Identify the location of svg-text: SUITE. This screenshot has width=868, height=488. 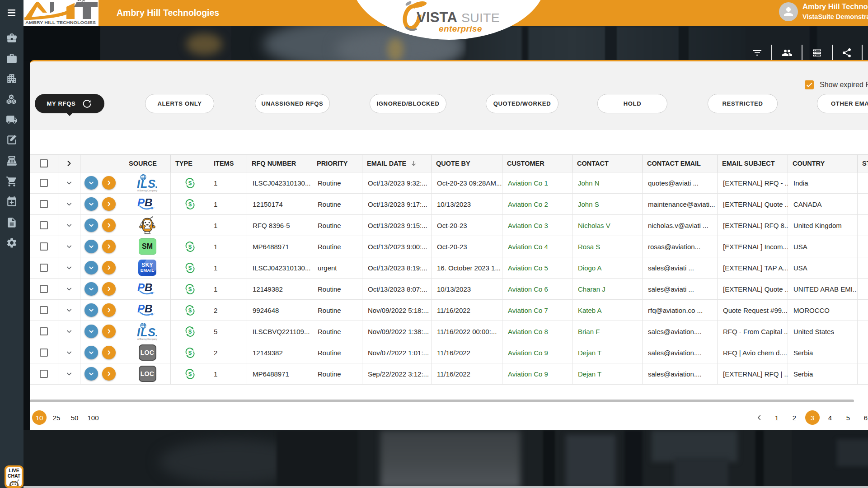
(481, 18).